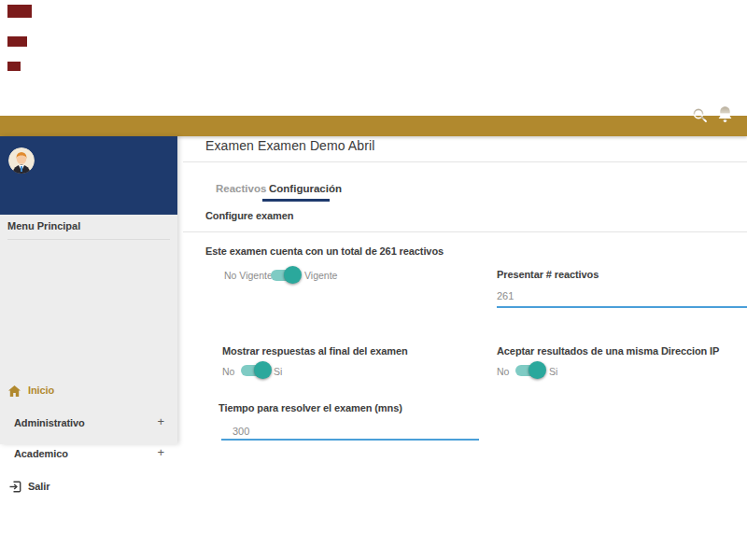  What do you see at coordinates (305, 189) in the screenshot?
I see `tab-configuracion: Configuración` at bounding box center [305, 189].